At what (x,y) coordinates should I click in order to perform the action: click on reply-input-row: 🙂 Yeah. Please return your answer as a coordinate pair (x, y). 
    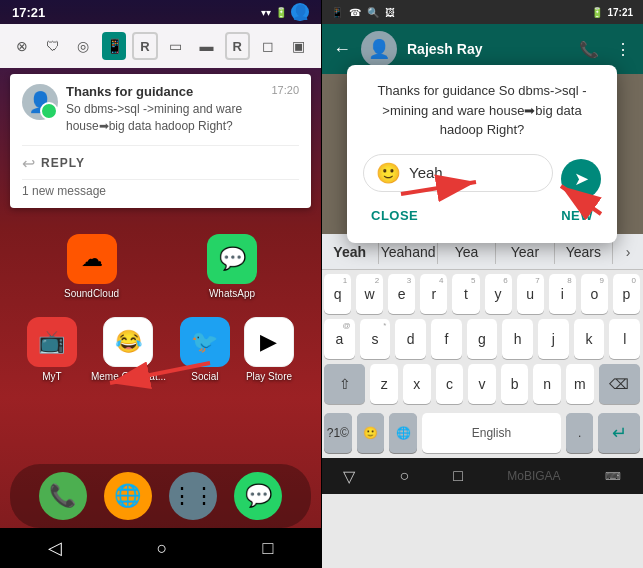
    Looking at the image, I should click on (458, 173).